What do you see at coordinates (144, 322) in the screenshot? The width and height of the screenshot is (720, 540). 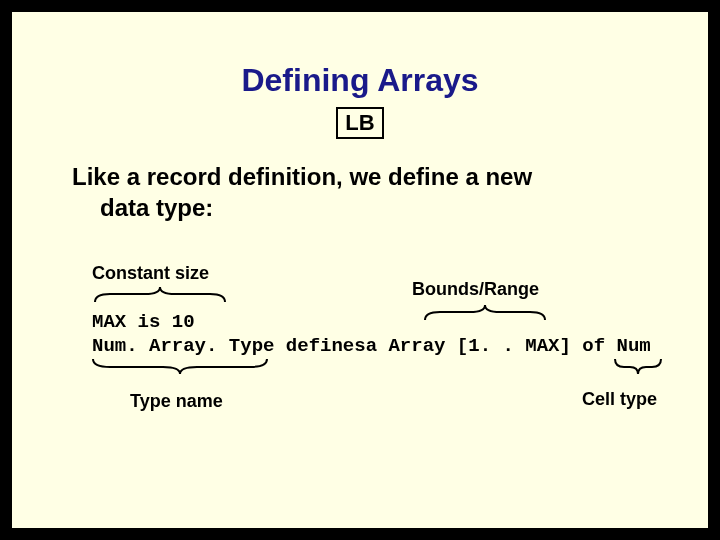 I see `code-line-1: MAX is 10` at bounding box center [144, 322].